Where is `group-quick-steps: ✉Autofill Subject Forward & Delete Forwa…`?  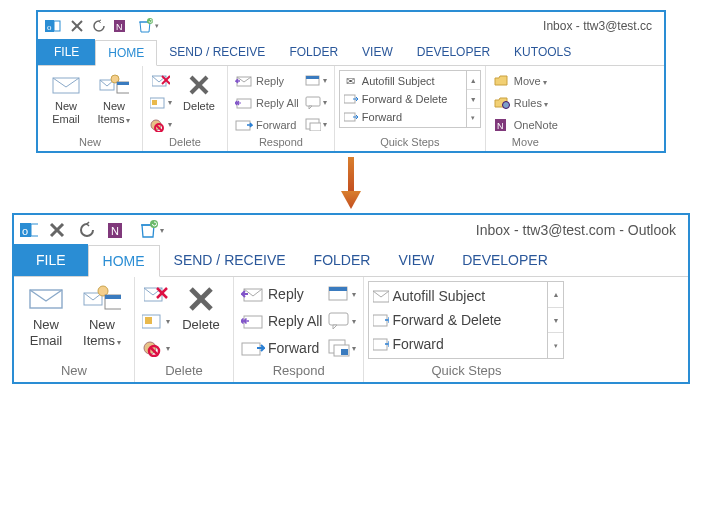 group-quick-steps: ✉Autofill Subject Forward & Delete Forwa… is located at coordinates (410, 108).